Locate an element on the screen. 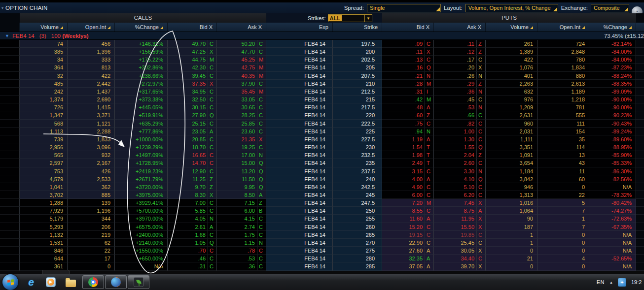 The image size is (644, 290). call-volume-cell: 1,132 is located at coordinates (43, 235).